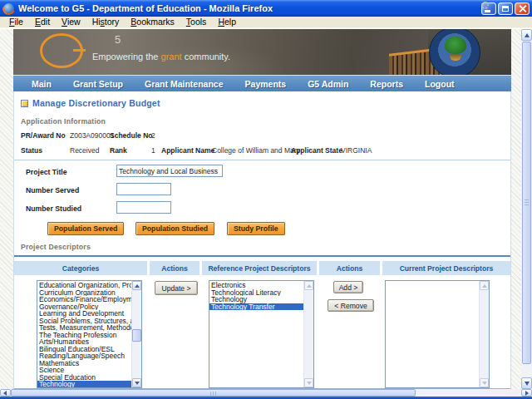  Describe the element at coordinates (332, 84) in the screenshot. I see `nav-item: G5 Admin` at that location.